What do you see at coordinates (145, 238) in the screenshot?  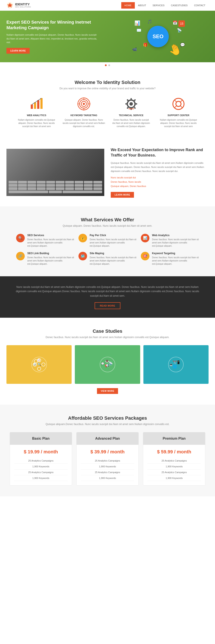 I see `analytics-service-icon: 📊` at bounding box center [145, 238].